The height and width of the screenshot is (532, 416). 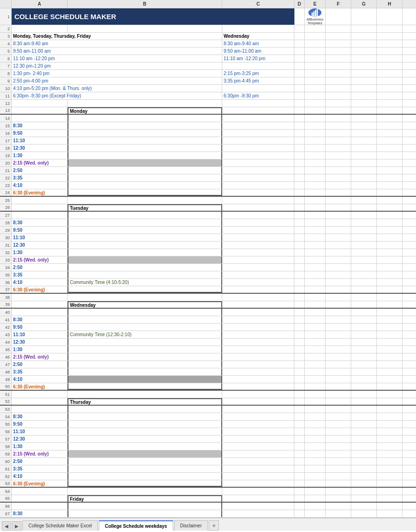 What do you see at coordinates (40, 4) in the screenshot?
I see `col-header-a: A` at bounding box center [40, 4].